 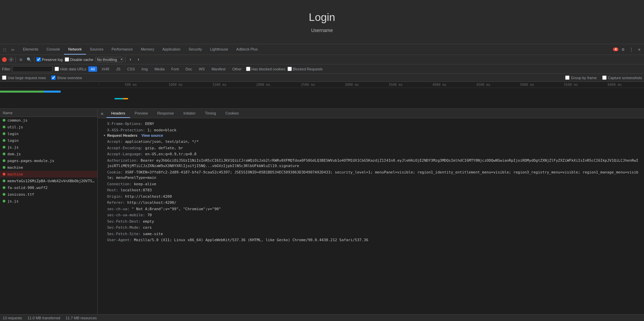 I want to click on tab-sources: Sources, so click(x=97, y=49).